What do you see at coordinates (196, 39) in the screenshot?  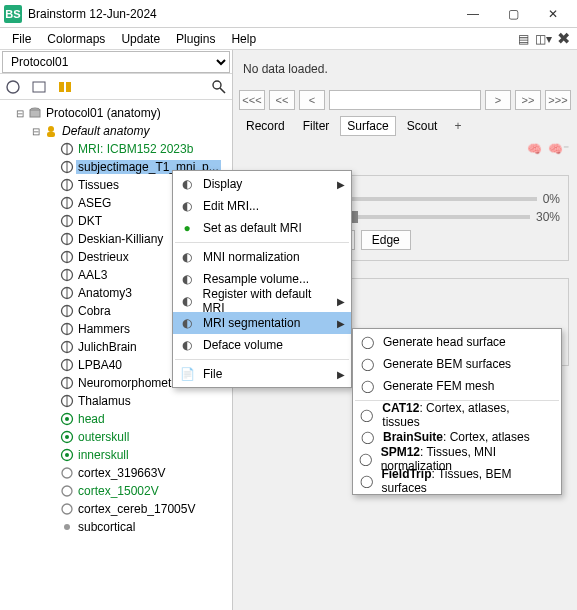 I see `menu-plugins: Plugins` at bounding box center [196, 39].